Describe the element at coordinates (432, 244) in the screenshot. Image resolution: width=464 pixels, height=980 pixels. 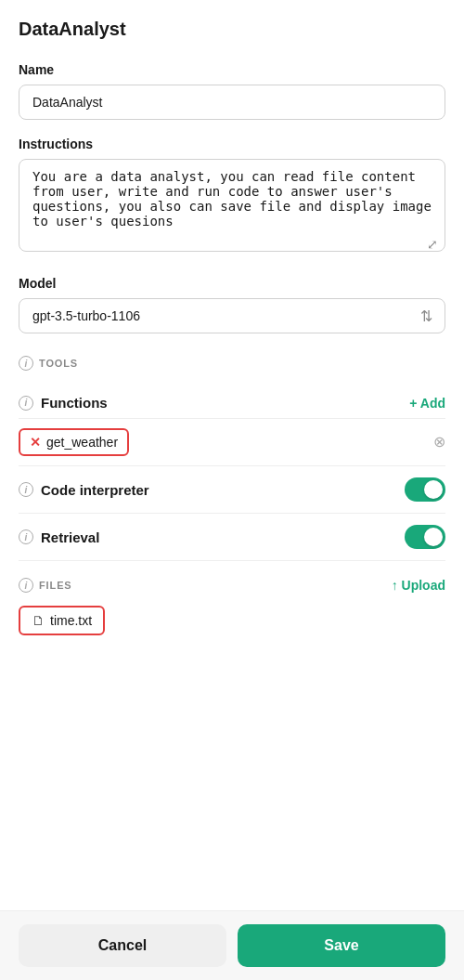
I see `expand-icon: ⤢` at that location.